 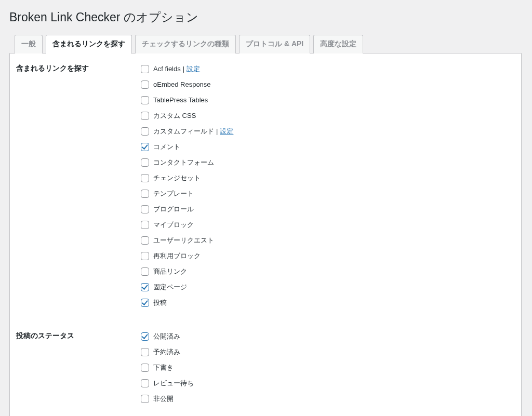 What do you see at coordinates (325, 240) in the screenshot?
I see `checkbox-row-user-request: ユーザーリクエスト` at bounding box center [325, 240].